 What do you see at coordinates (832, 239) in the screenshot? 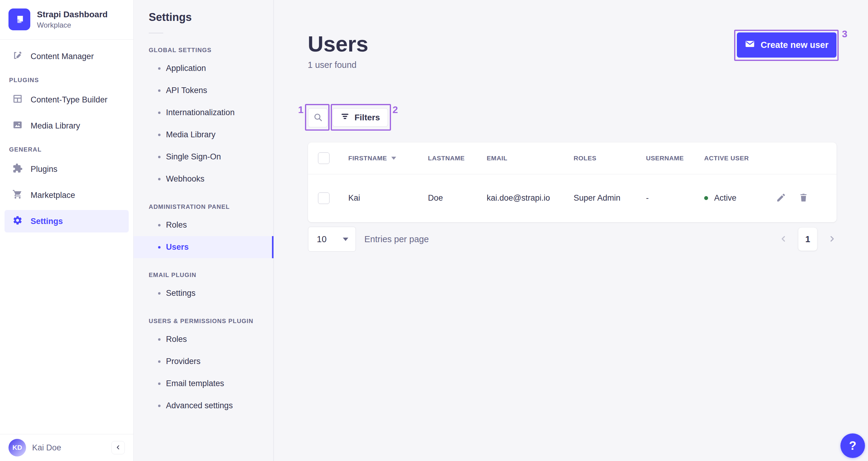
I see `chevron-right-icon` at bounding box center [832, 239].